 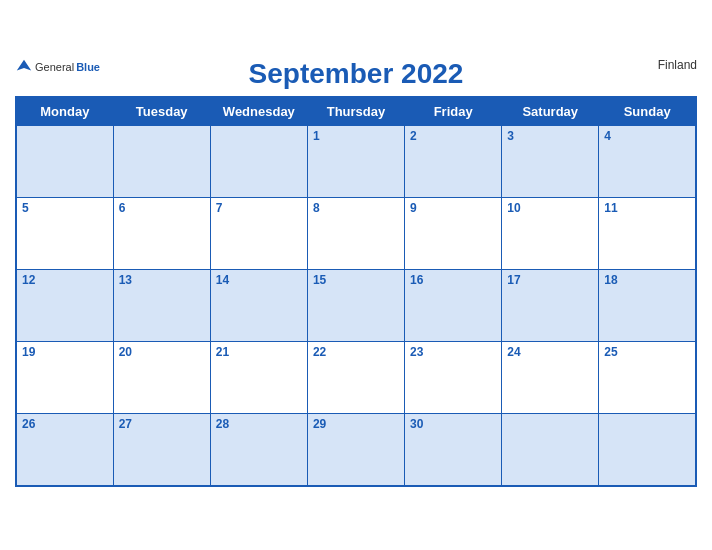 I want to click on weekday-header-row: MondayTuesdayWednesdayThursdayFridaySatu…, so click(x=356, y=112).